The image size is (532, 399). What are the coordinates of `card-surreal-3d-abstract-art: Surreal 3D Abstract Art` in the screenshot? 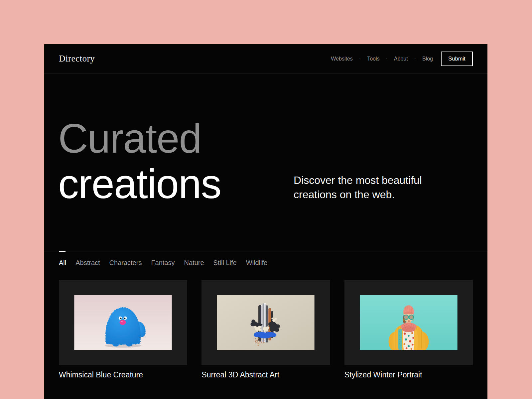 It's located at (266, 330).